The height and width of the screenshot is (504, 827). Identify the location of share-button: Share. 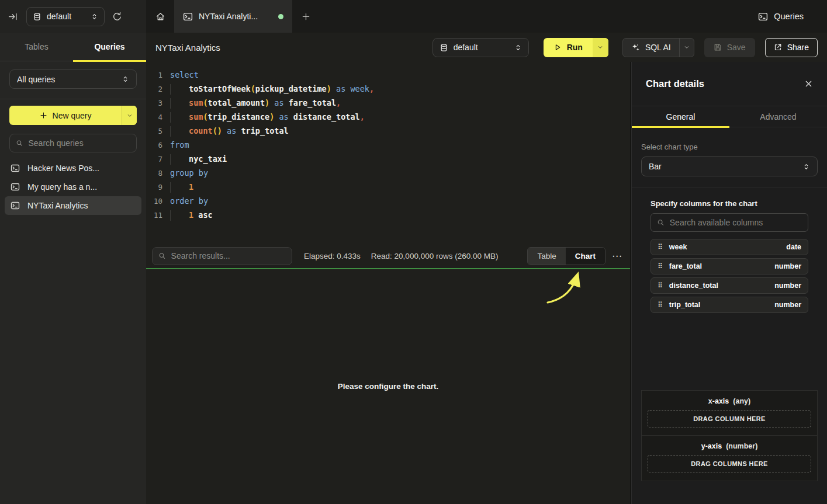
(791, 48).